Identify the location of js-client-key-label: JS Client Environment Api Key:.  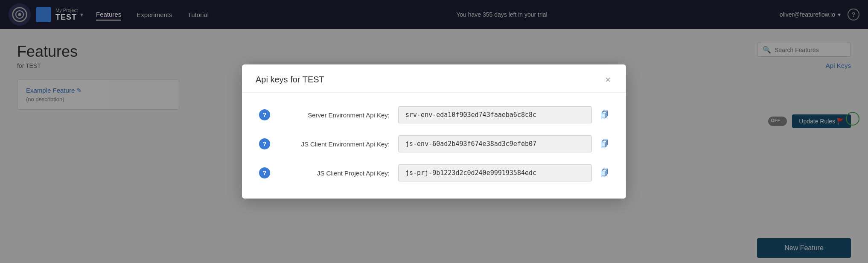
(334, 144).